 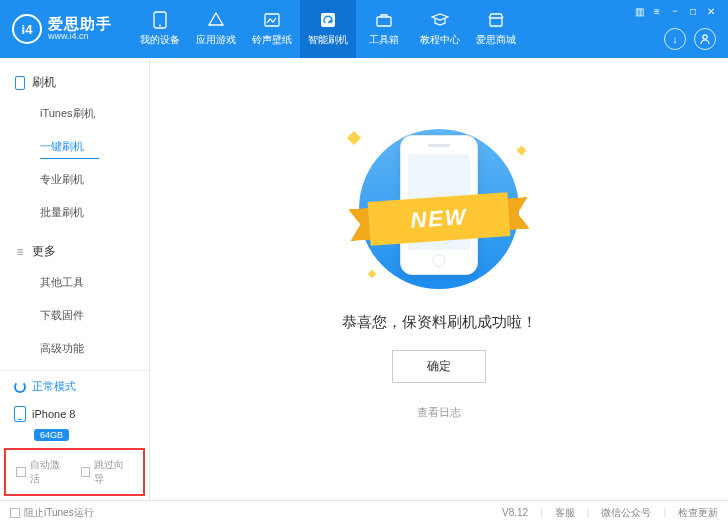 I want to click on phone-icon, so click(x=160, y=20).